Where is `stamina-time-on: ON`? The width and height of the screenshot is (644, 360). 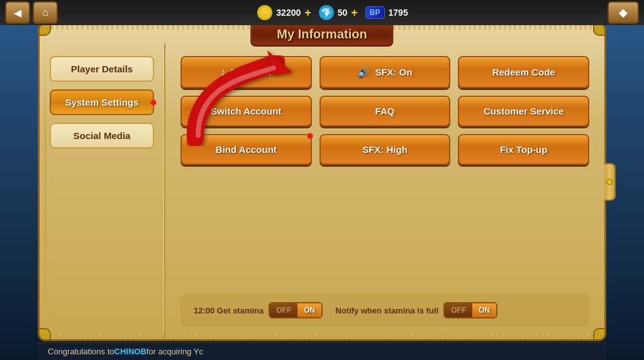
stamina-time-on: ON is located at coordinates (309, 310).